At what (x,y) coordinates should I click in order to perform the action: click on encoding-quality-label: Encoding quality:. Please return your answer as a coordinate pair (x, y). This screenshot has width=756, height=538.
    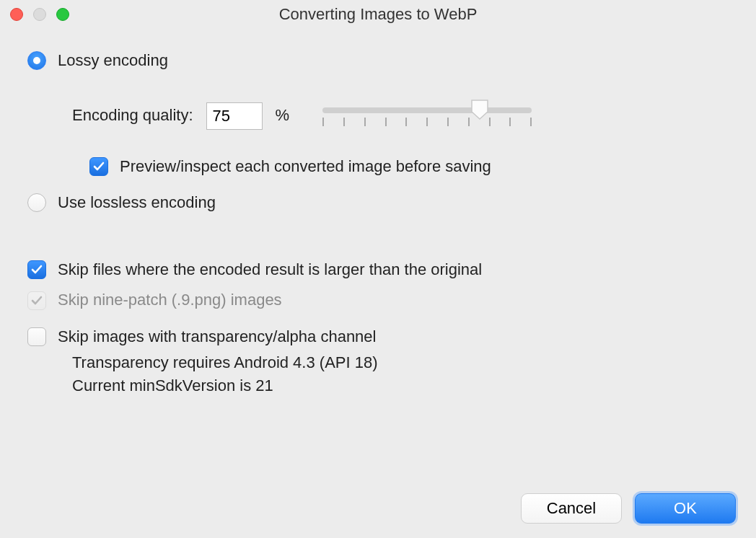
    Looking at the image, I should click on (133, 115).